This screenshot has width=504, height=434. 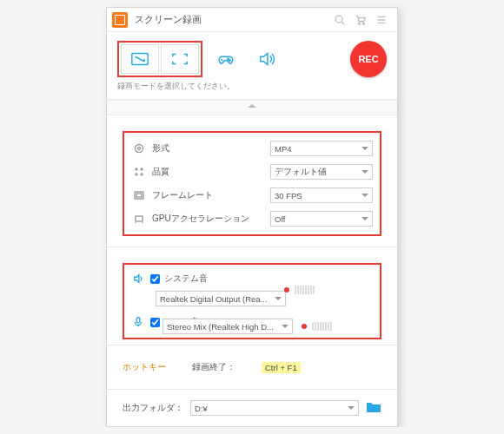 What do you see at coordinates (252, 368) in the screenshot?
I see `hotkey-panel: ホットキー 録画終了： Ctrl + F1` at bounding box center [252, 368].